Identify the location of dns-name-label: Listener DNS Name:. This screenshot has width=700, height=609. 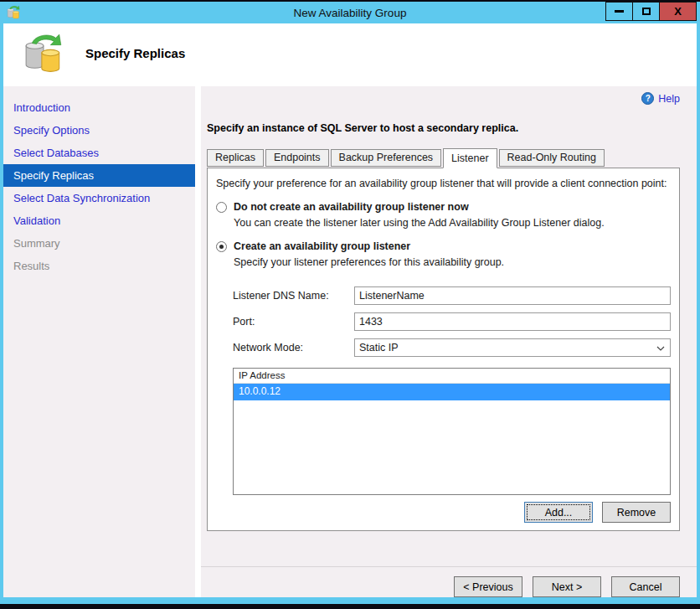
(293, 296).